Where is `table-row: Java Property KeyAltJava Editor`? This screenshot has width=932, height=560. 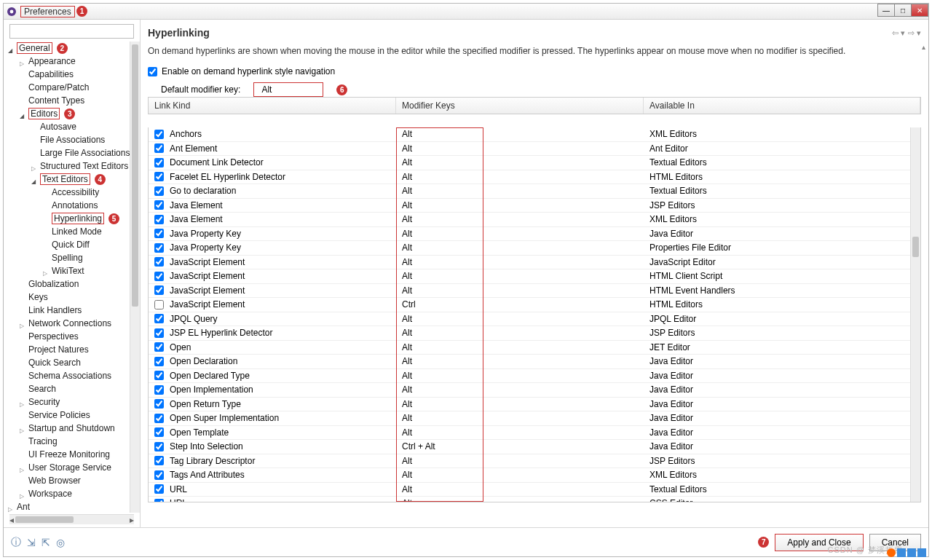 table-row: Java Property KeyAltJava Editor is located at coordinates (534, 234).